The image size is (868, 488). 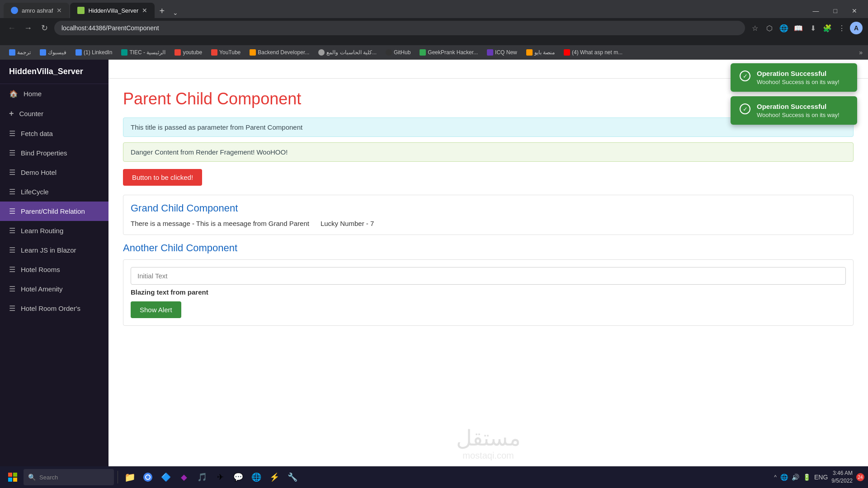 What do you see at coordinates (597, 52) in the screenshot?
I see `bookmark-label: (4) What asp net m...` at bounding box center [597, 52].